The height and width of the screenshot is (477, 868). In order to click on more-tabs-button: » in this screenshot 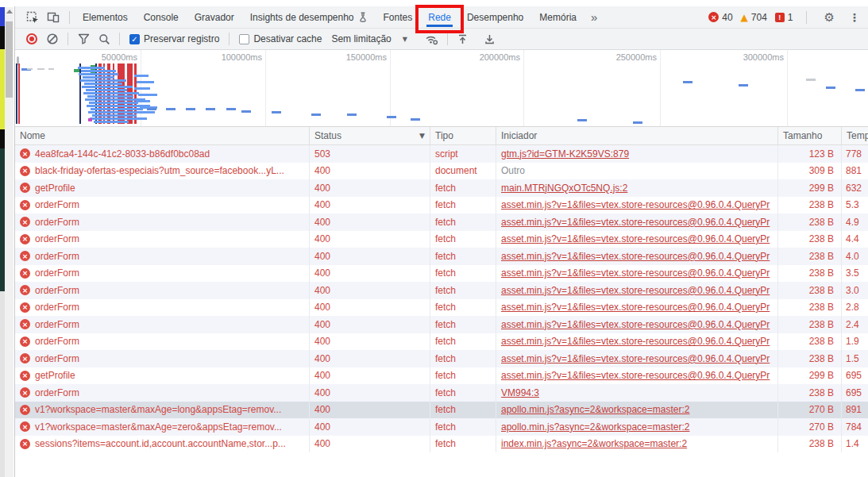, I will do `click(594, 17)`.